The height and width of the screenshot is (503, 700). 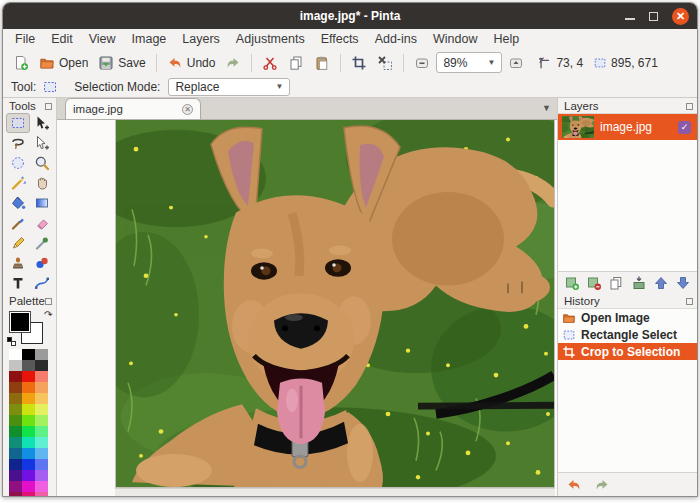 I want to click on zoom-level-combo: 89% ▼, so click(x=469, y=62).